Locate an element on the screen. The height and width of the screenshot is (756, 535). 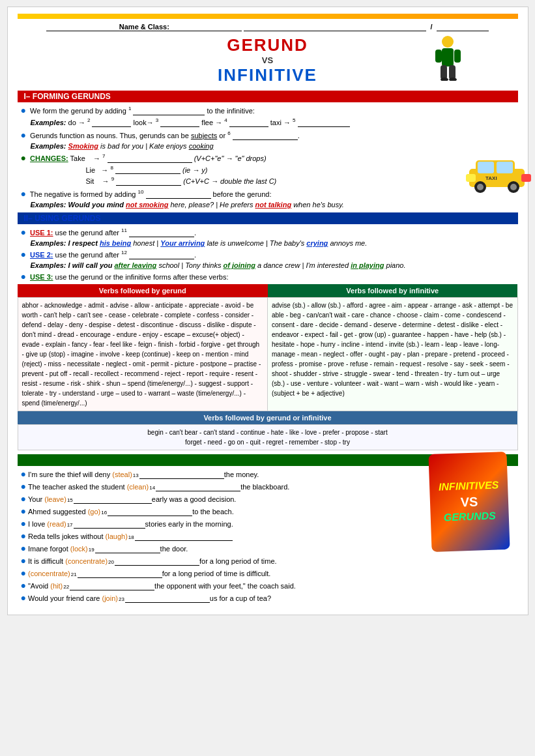
use1-line: ● USE 1: use the gerund after 11 . is located at coordinates (268, 232).